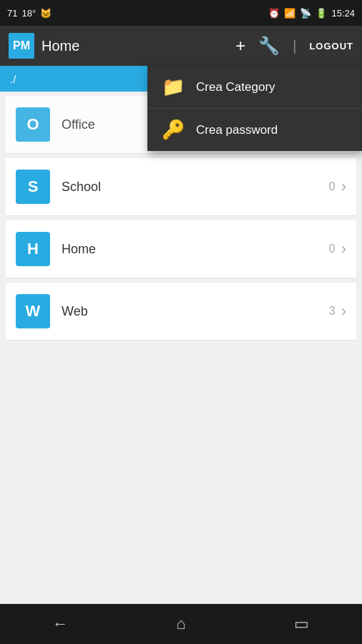  I want to click on status-bar: 71 18° 🐱 ⏰ 📶 📡 🔋 15:24, so click(181, 13).